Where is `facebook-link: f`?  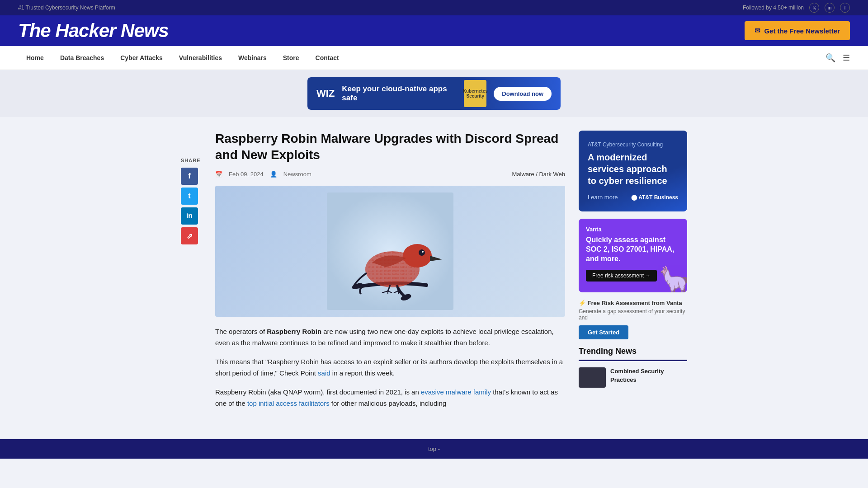 facebook-link: f is located at coordinates (845, 8).